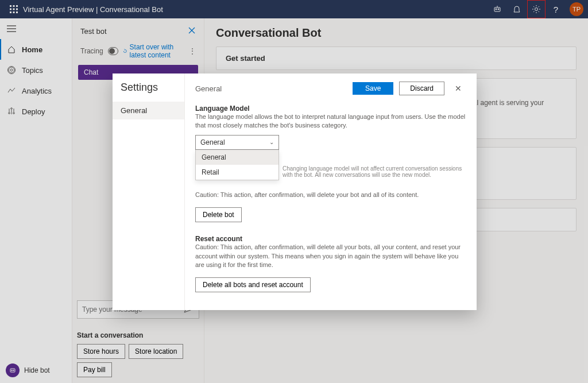 This screenshot has height=383, width=588. I want to click on reset-account-heading: Reset account, so click(331, 239).